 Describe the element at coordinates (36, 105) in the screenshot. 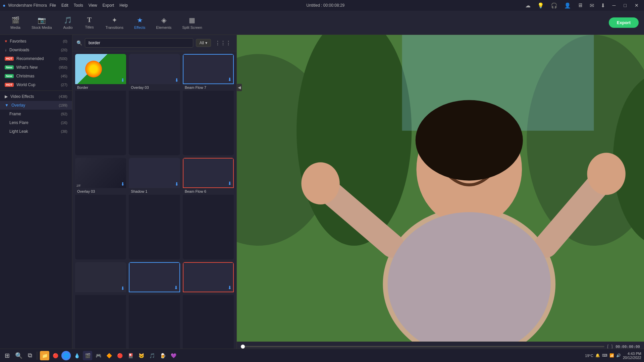

I see `sidebar-item-overlay: ▼ Overlay (199)` at that location.